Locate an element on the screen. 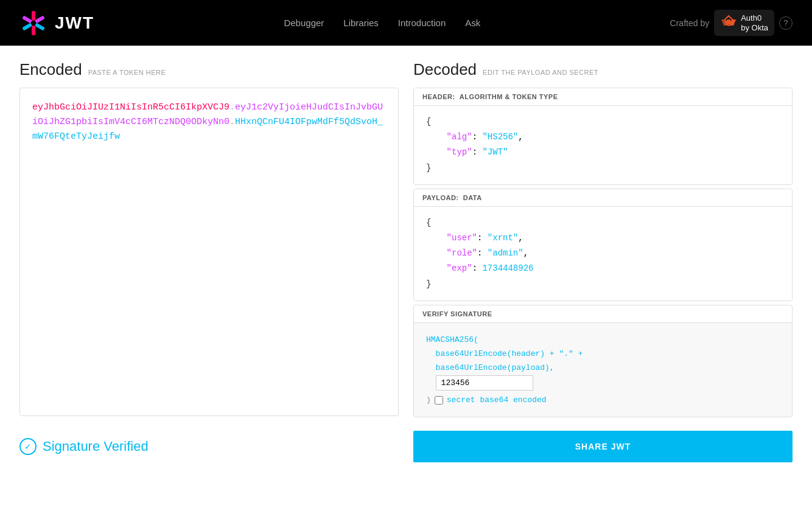 This screenshot has height=511, width=812. nav-link-debugger: Debugger is located at coordinates (304, 23).